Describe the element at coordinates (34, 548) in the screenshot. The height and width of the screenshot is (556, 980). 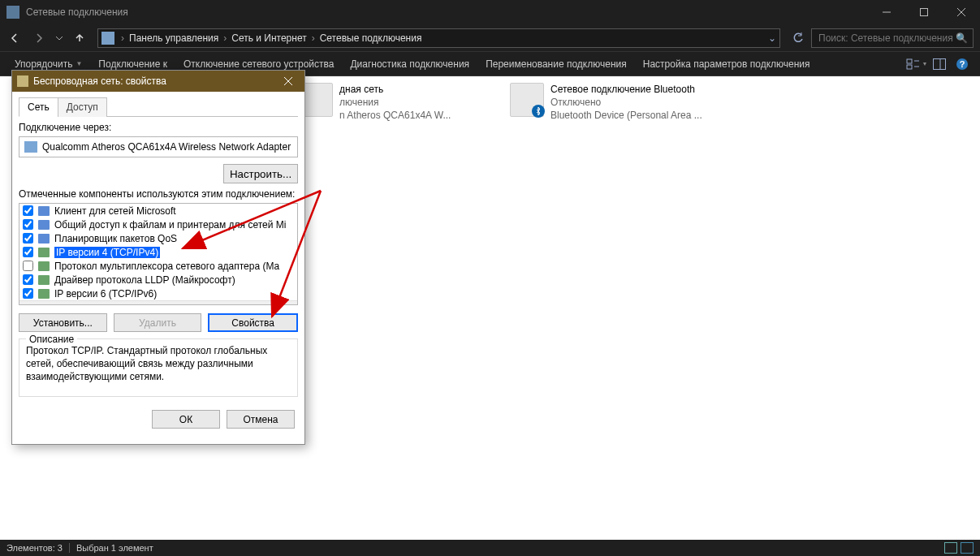
I see `status-item-count: Элементов: 3` at that location.